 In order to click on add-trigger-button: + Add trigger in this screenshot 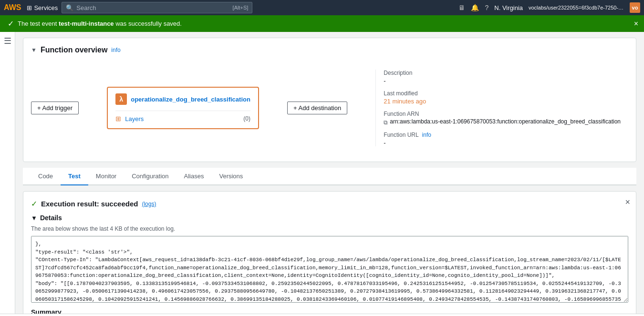, I will do `click(55, 108)`.